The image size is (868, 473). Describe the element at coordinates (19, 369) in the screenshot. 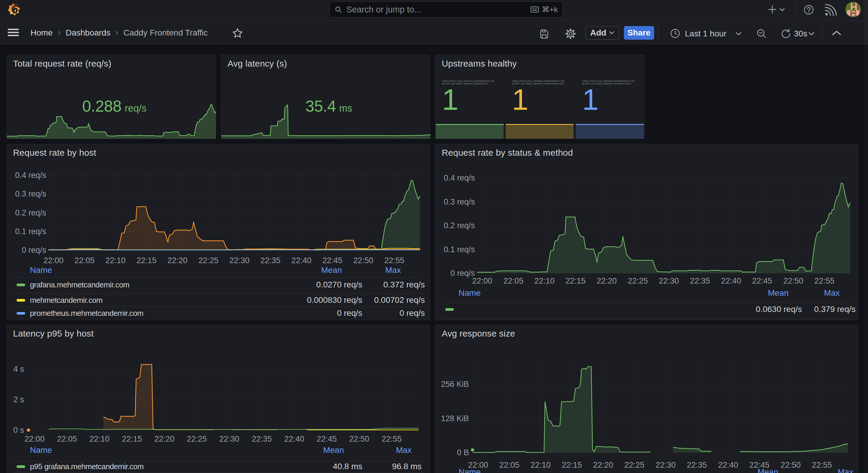

I see `svg-text: 4 s` at that location.